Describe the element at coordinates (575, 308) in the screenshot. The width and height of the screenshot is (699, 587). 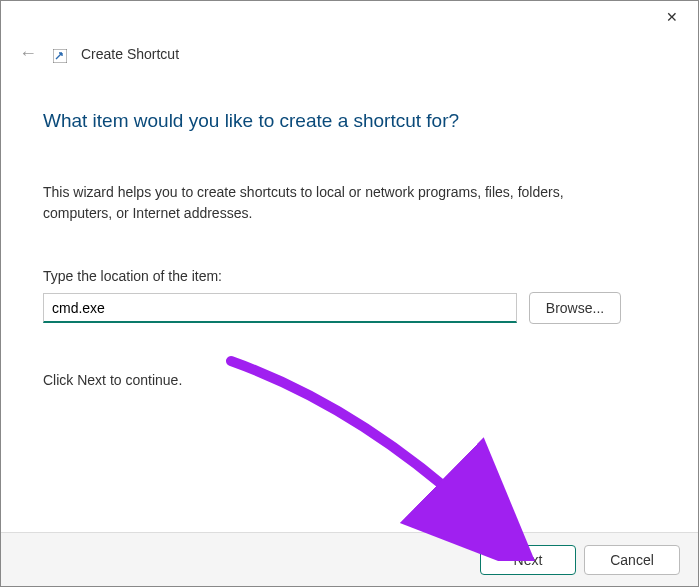
I see `browse-button: Browse...` at that location.